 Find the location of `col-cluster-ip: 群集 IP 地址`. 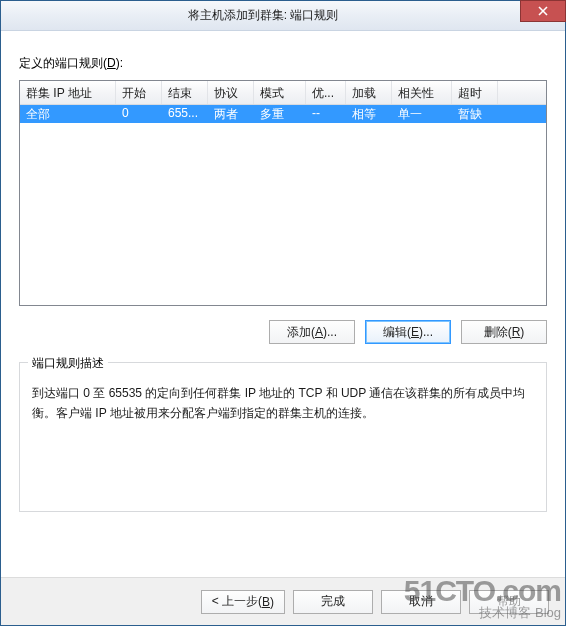

col-cluster-ip: 群集 IP 地址 is located at coordinates (68, 92).